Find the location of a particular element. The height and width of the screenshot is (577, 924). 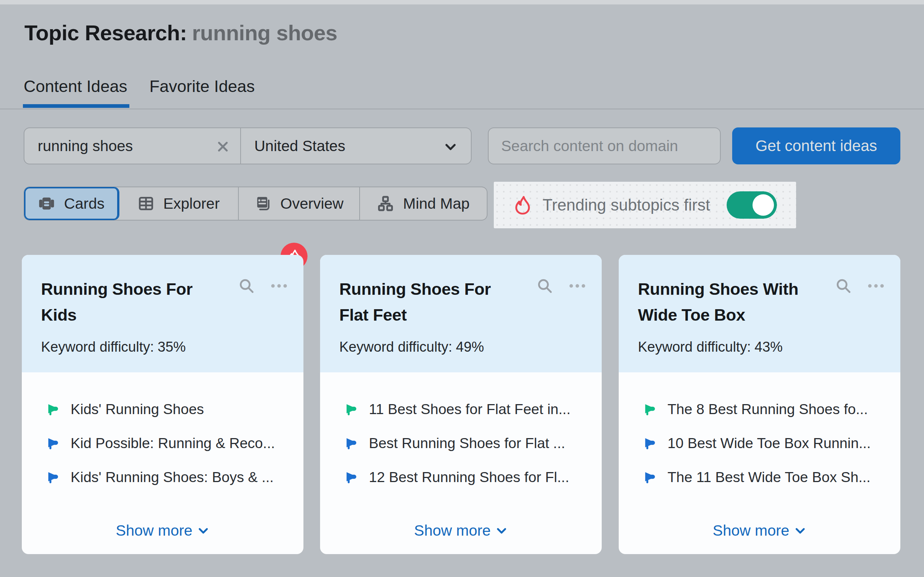

view-option-explorer: Explorer is located at coordinates (179, 204).